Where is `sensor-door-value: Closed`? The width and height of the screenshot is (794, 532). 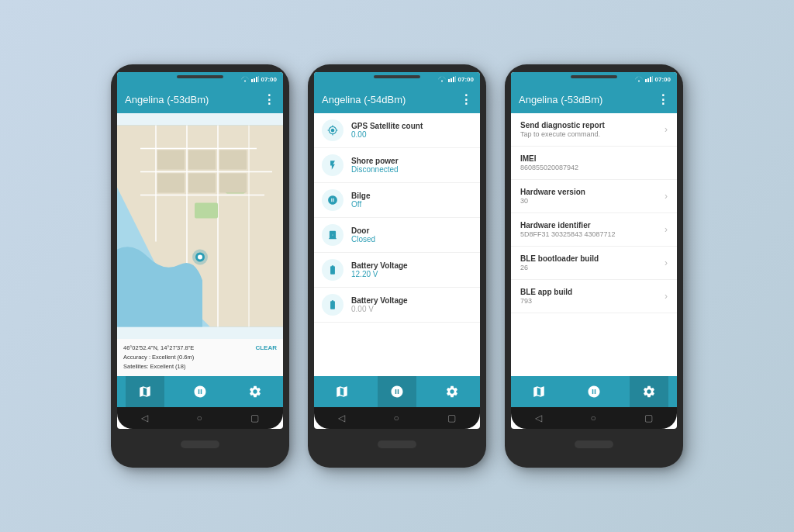
sensor-door-value: Closed is located at coordinates (363, 239).